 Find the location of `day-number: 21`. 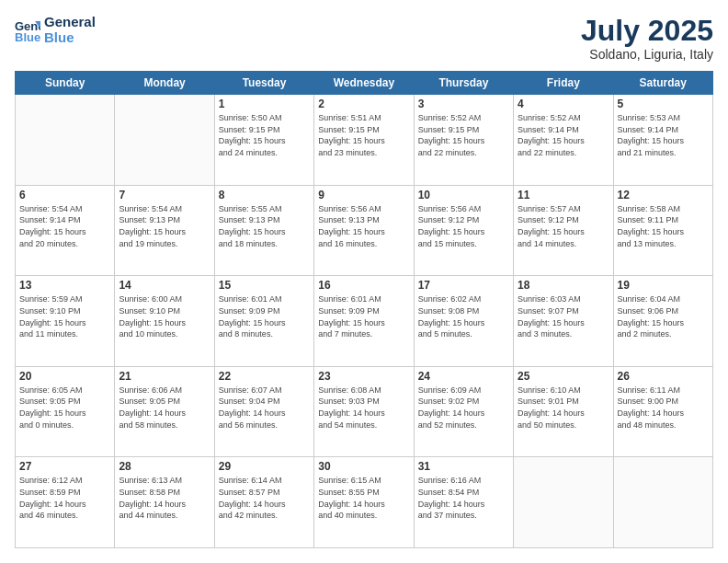

day-number: 21 is located at coordinates (164, 376).